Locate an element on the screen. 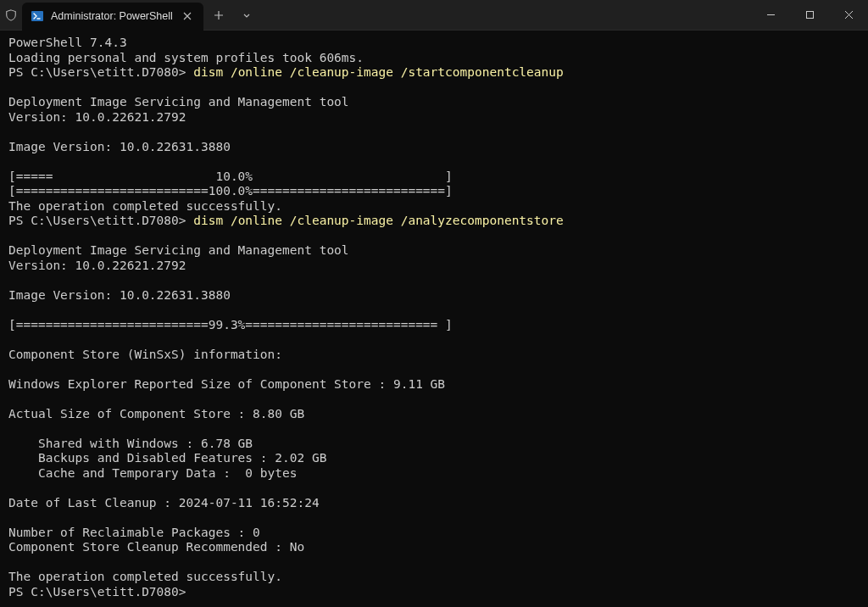  new-tab-button is located at coordinates (219, 15).